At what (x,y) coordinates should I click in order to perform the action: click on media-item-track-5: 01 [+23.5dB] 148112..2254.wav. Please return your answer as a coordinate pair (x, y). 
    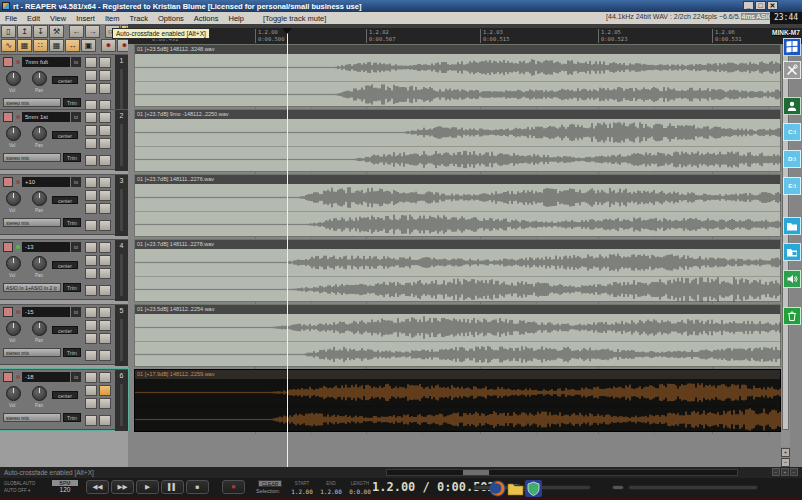
    Looking at the image, I should click on (458, 336).